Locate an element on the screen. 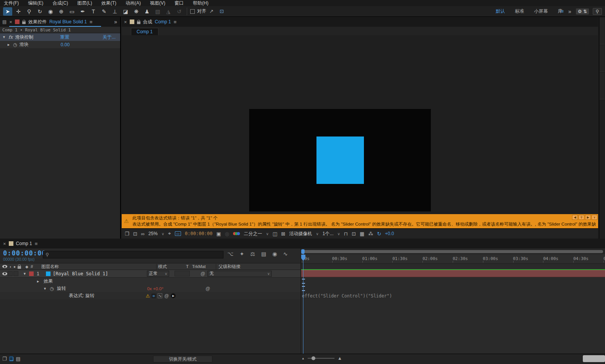 This screenshot has width=605, height=364. clone-stamp-tool: ⊥ is located at coordinates (115, 11).